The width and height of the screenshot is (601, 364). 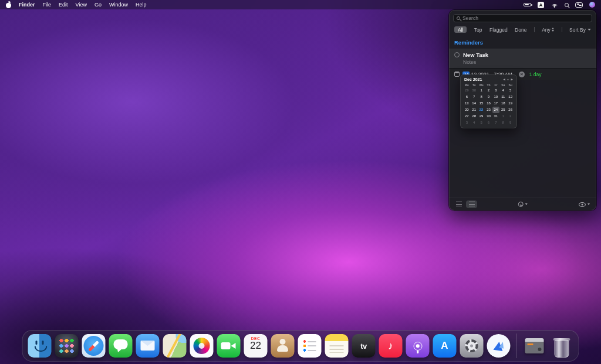 What do you see at coordinates (579, 5) in the screenshot?
I see `control-center-icon` at bounding box center [579, 5].